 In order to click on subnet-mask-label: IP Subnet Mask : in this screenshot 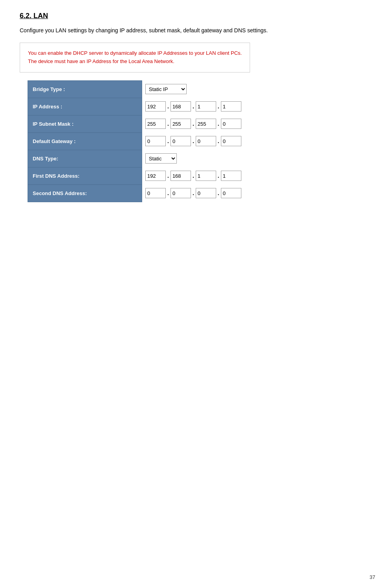, I will do `click(85, 124)`.